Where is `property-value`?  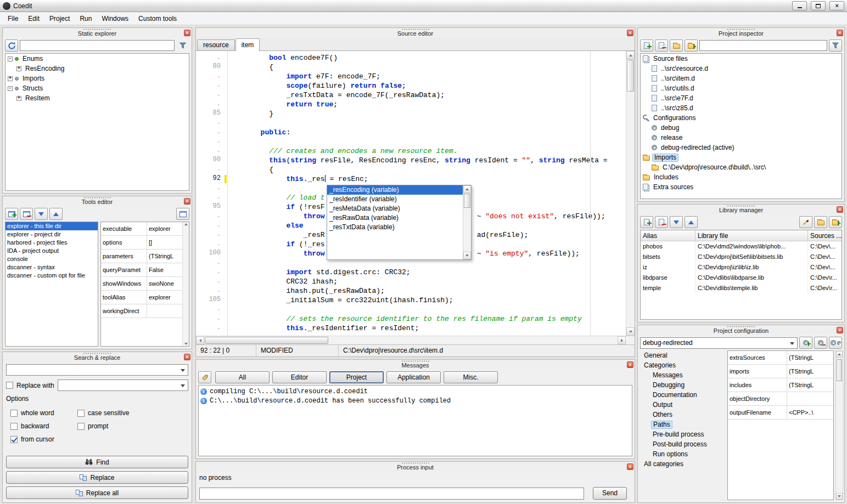
property-value is located at coordinates (165, 311).